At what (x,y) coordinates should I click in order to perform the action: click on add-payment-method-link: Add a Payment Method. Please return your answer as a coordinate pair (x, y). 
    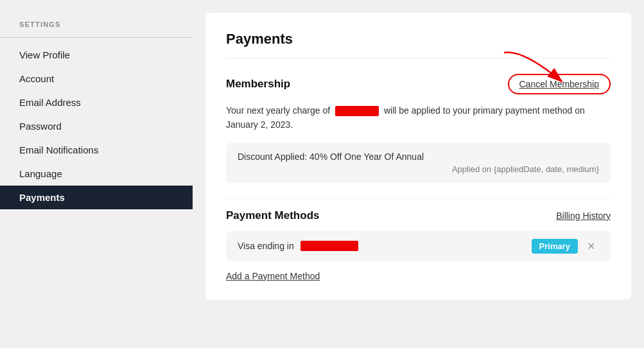
    Looking at the image, I should click on (273, 276).